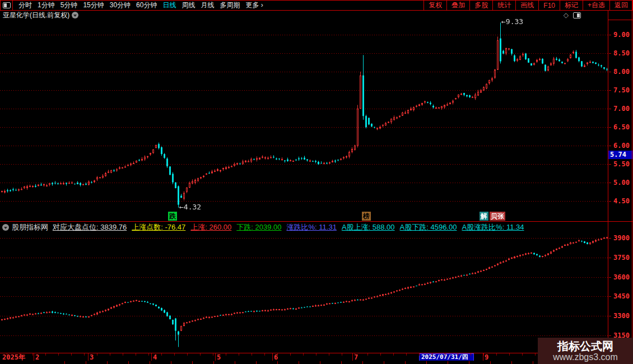  What do you see at coordinates (316, 6) in the screenshot?
I see `top-toolbar: 分时1分钟5分钟15分钟30分钟60分钟日线周线月线多周期更多 › 复权叠加多股…` at bounding box center [316, 6].